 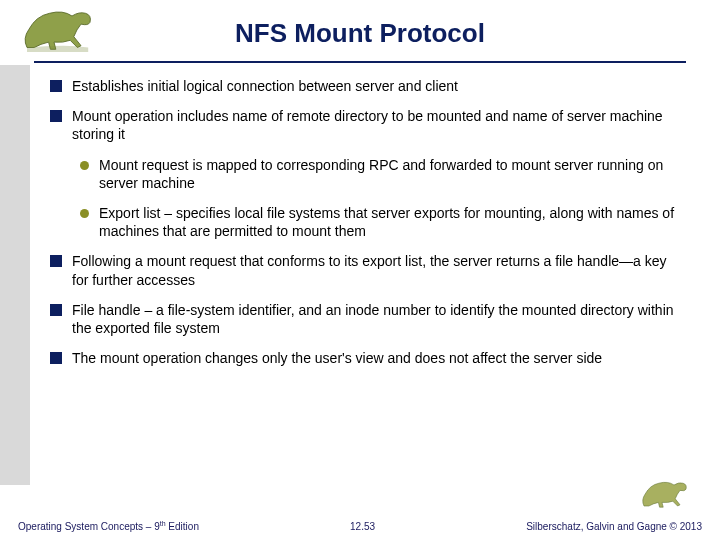 I want to click on bullet-text: The mount operation changes only the use…, so click(x=337, y=358).